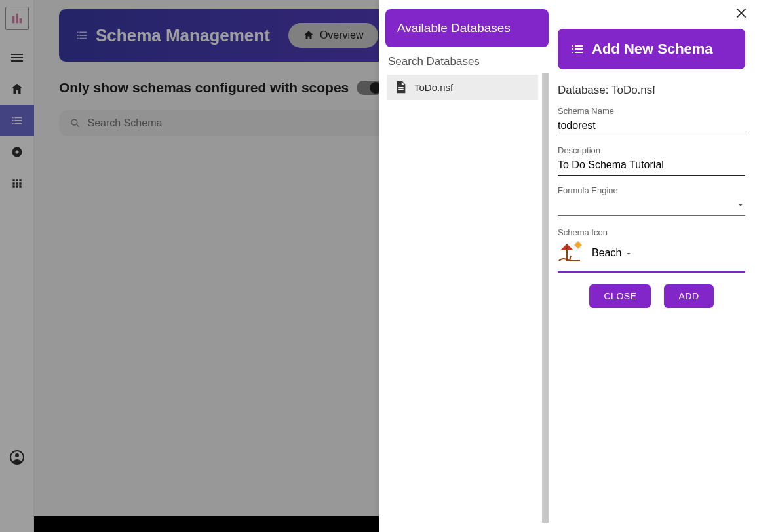 The height and width of the screenshot is (532, 757). Describe the element at coordinates (467, 28) in the screenshot. I see `available-databases-header: Available Databases` at that location.